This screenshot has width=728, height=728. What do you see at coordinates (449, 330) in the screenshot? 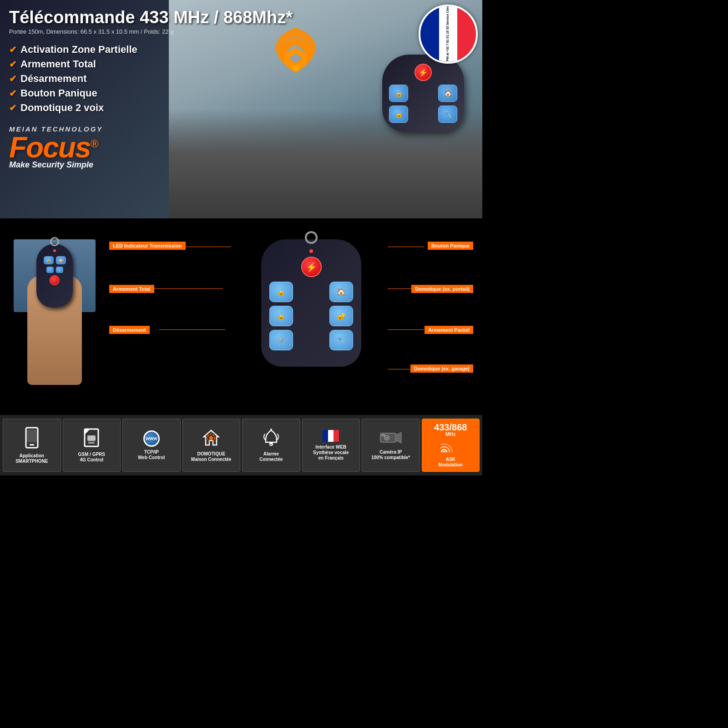
I see `label-arm-partial: Armement Partiel` at bounding box center [449, 330].